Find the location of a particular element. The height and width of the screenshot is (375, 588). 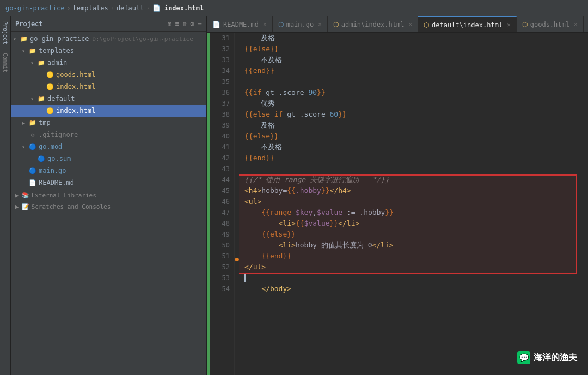

code-line-38: {{else if gt .score 60}} is located at coordinates (414, 114).